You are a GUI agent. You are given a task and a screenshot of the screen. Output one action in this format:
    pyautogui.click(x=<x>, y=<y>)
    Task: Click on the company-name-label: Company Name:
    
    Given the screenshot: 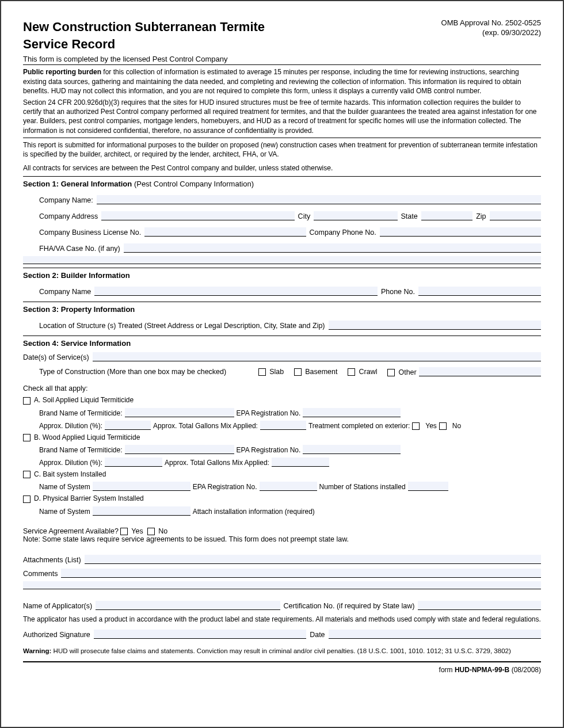 What is the action you would take?
    pyautogui.click(x=66, y=200)
    